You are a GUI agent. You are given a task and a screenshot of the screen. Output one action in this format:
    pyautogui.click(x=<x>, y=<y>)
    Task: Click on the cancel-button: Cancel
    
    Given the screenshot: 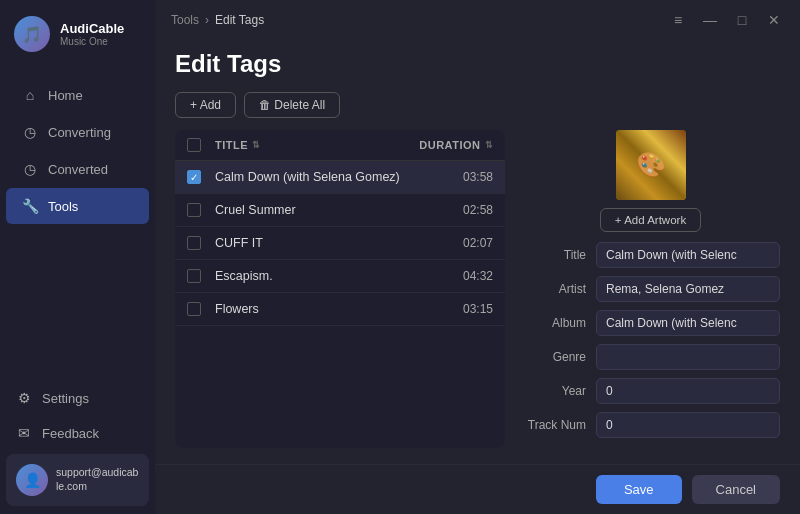 What is the action you would take?
    pyautogui.click(x=736, y=490)
    